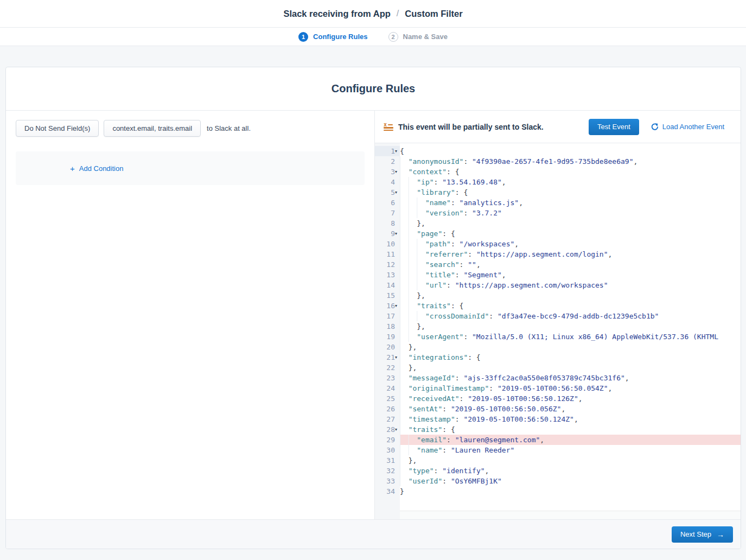 This screenshot has height=560, width=746. Describe the element at coordinates (558, 275) in the screenshot. I see `code-line: 13"title": "Segment",` at that location.